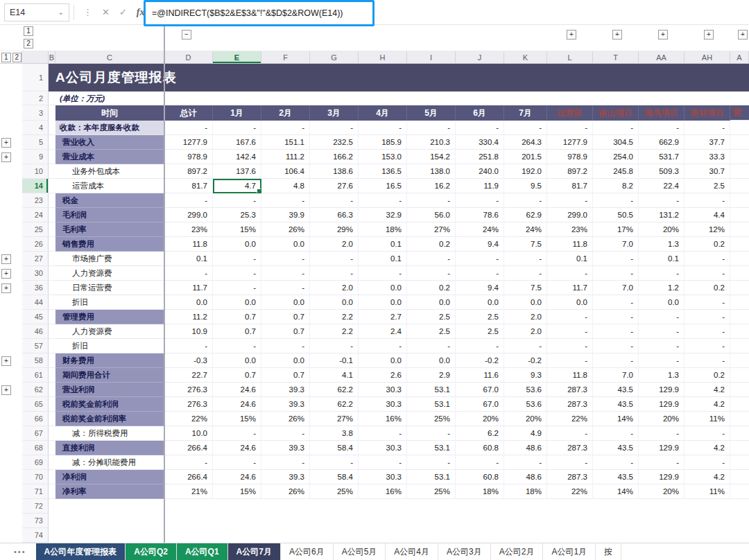 This screenshot has height=560, width=749. I want to click on row-number-66: 66, so click(35, 419).